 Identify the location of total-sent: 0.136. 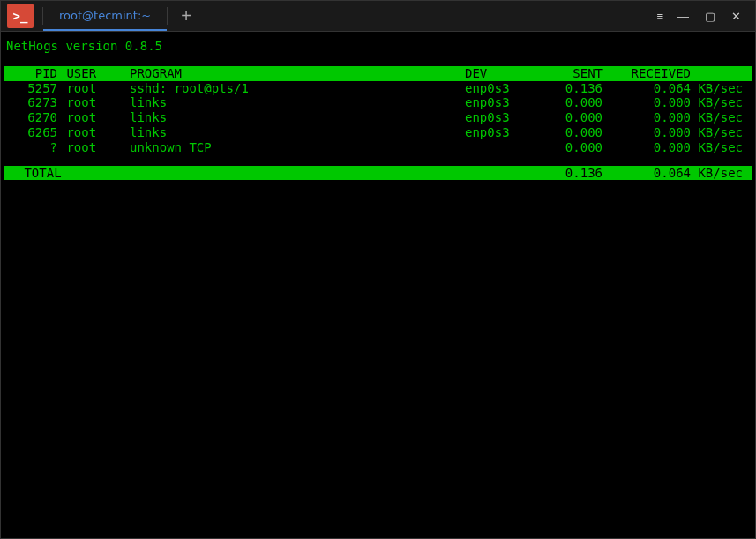
(566, 173).